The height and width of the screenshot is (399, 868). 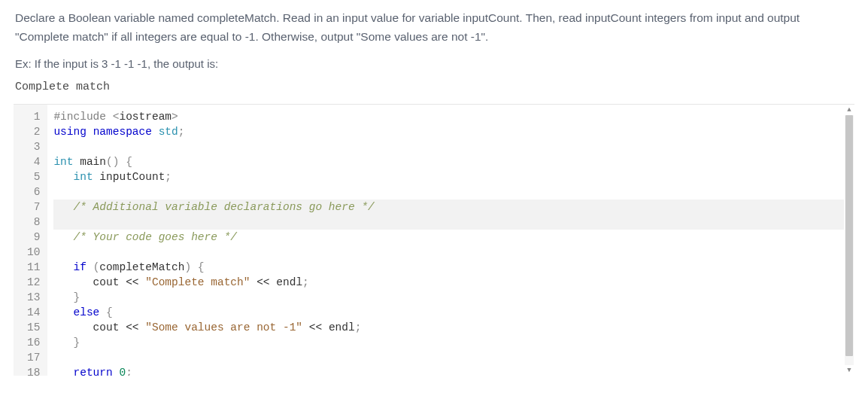 What do you see at coordinates (33, 162) in the screenshot?
I see `line-number: 4` at bounding box center [33, 162].